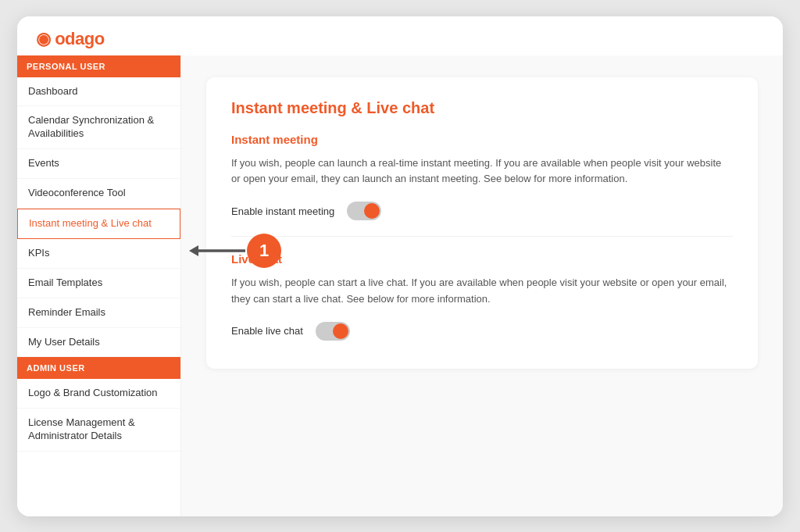 The image size is (800, 532). Describe the element at coordinates (400, 36) in the screenshot. I see `top-bar: ◉ odago` at that location.